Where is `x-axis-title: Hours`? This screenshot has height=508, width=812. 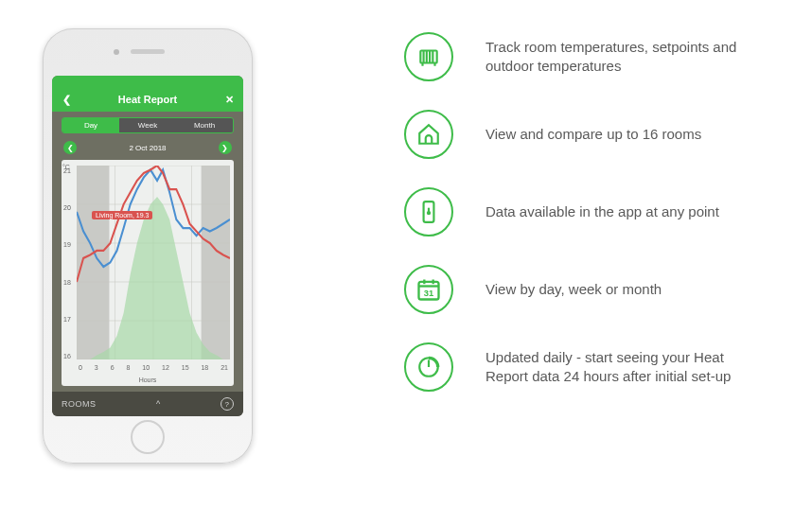
x-axis-title: Hours is located at coordinates (148, 381).